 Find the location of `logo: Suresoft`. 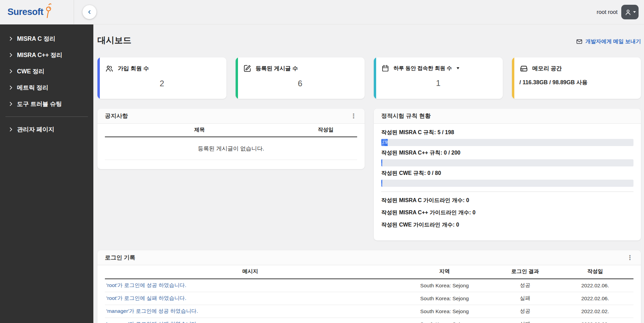

logo: Suresoft is located at coordinates (37, 12).